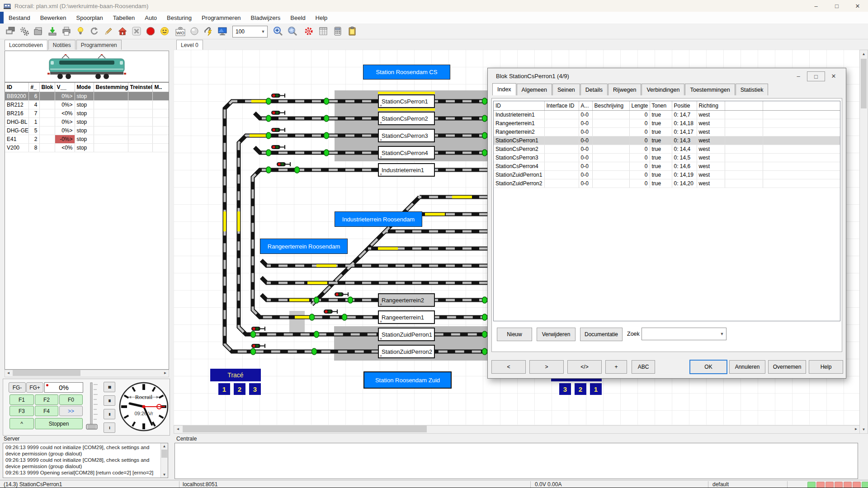  What do you see at coordinates (47, 88) in the screenshot?
I see `col-blok: Blok` at bounding box center [47, 88].